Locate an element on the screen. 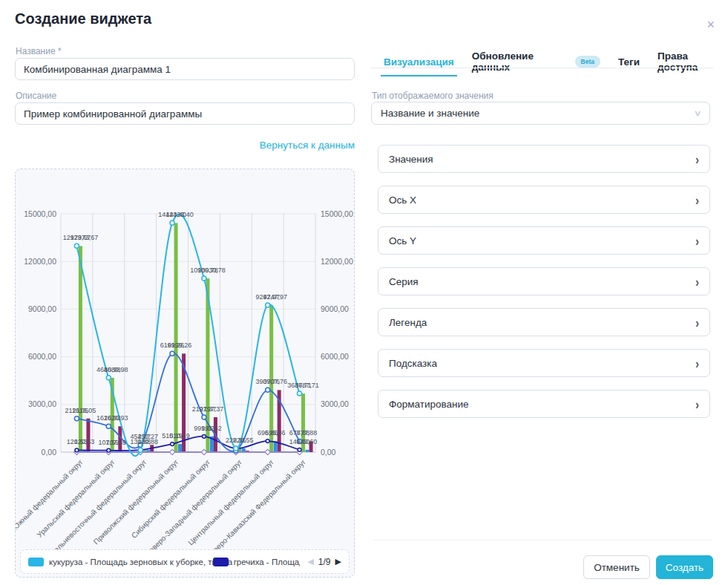 This screenshot has height=585, width=728. svg-text: 6199,26 is located at coordinates (172, 345).